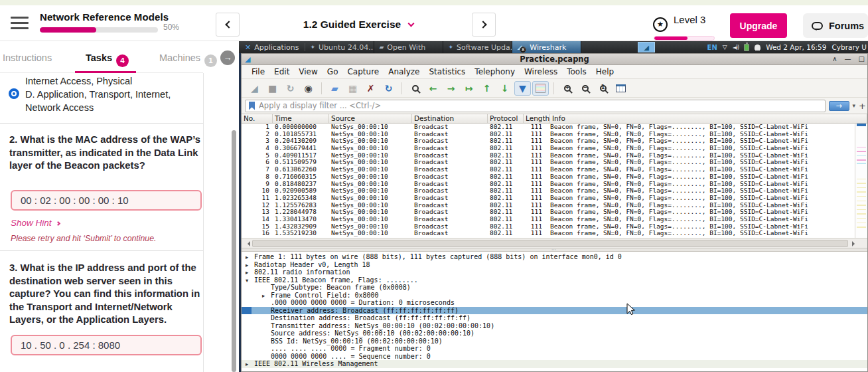 This screenshot has width=868, height=372. Describe the element at coordinates (548, 185) in the screenshot. I see `packet-row: 9 0.818480237 NetSys_00:00:10 Broadcast …` at that location.